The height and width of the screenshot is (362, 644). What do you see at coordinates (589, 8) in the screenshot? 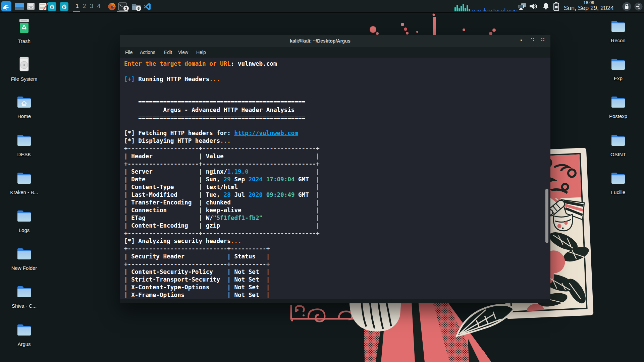
I see `clock-date: Sun, Sep 29, 2024` at bounding box center [589, 8].